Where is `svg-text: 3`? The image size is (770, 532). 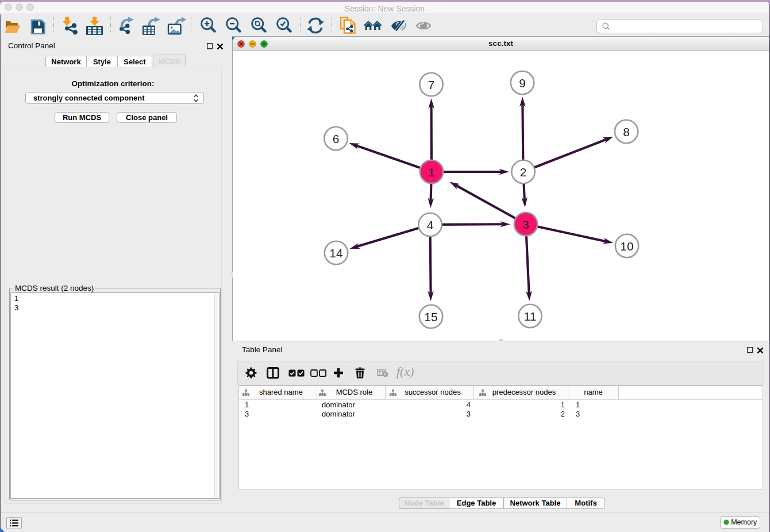 svg-text: 3 is located at coordinates (526, 224).